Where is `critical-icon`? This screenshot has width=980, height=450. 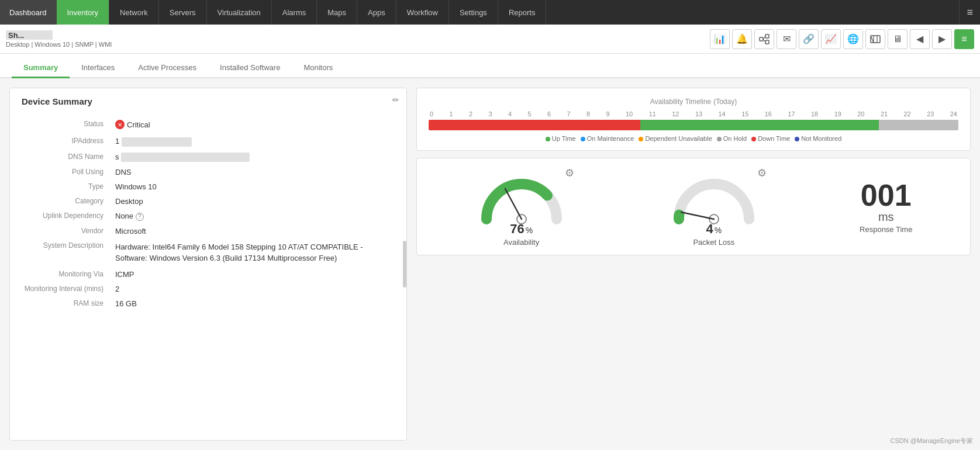 critical-icon is located at coordinates (120, 124).